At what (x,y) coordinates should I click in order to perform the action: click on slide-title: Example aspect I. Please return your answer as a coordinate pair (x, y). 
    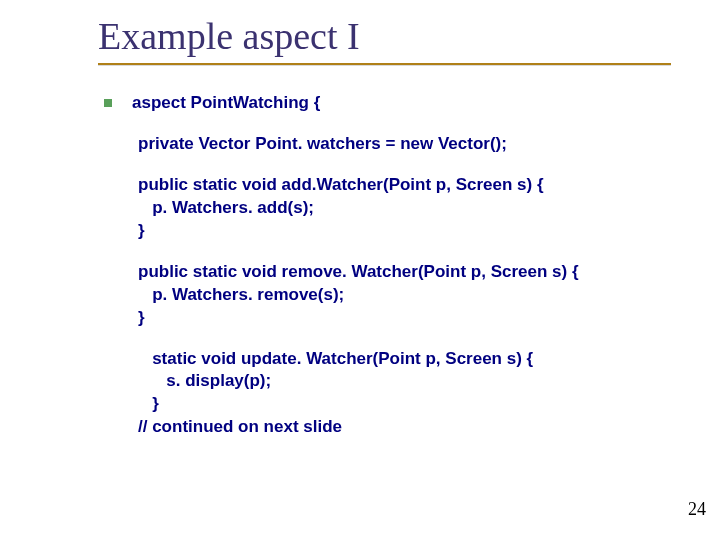
    Looking at the image, I should click on (229, 36).